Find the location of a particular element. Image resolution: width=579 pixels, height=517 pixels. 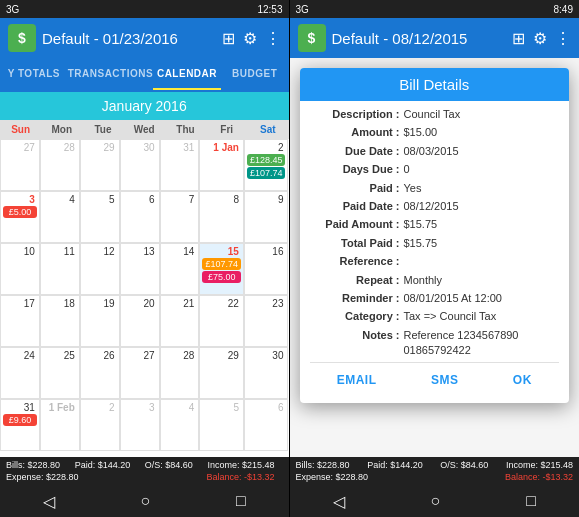

right-nav-bar: ◁ ○ □ is located at coordinates (435, 501).